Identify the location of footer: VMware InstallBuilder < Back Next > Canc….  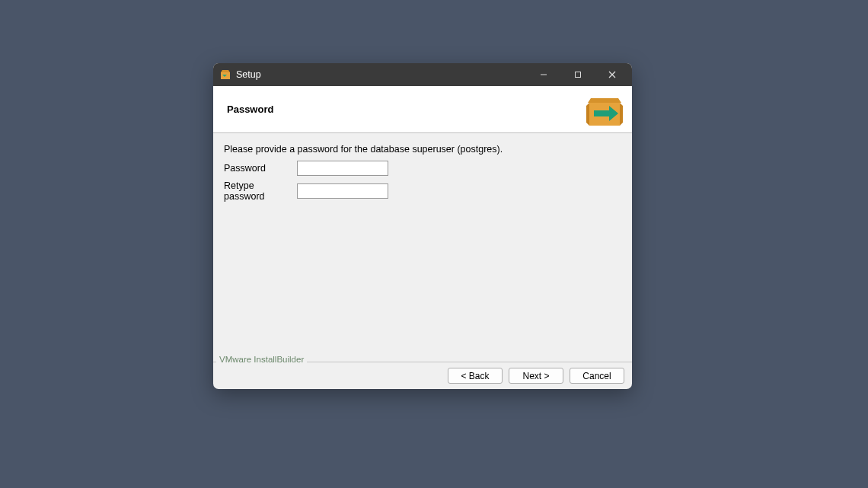
(423, 375).